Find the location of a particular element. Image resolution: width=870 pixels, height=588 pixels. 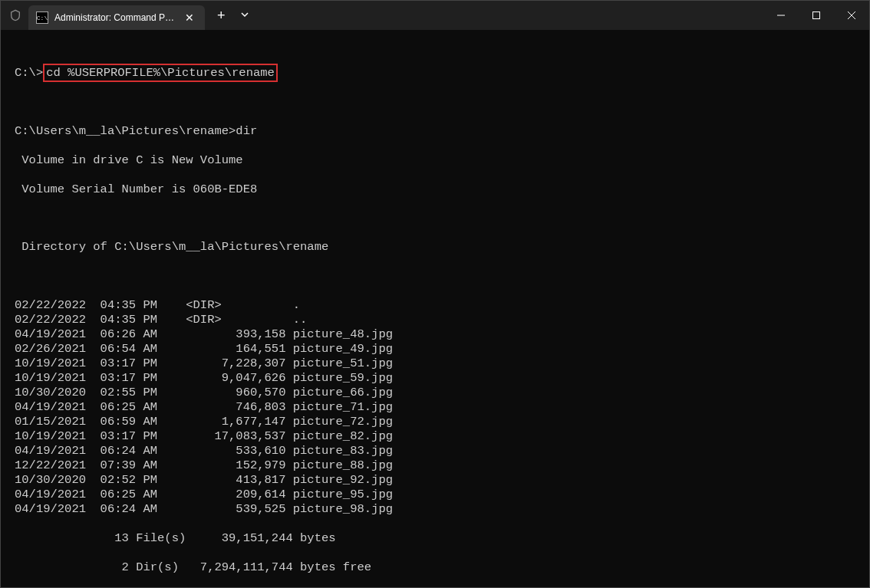

directory-of-line: Directory of C:\Users\m__la\Pictures\ren… is located at coordinates (435, 247).